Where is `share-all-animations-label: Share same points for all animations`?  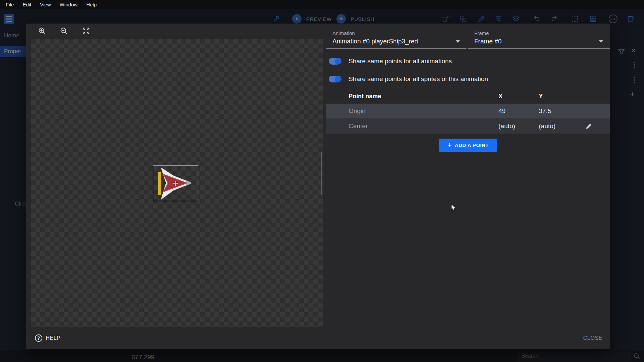 share-all-animations-label: Share same points for all animations is located at coordinates (400, 61).